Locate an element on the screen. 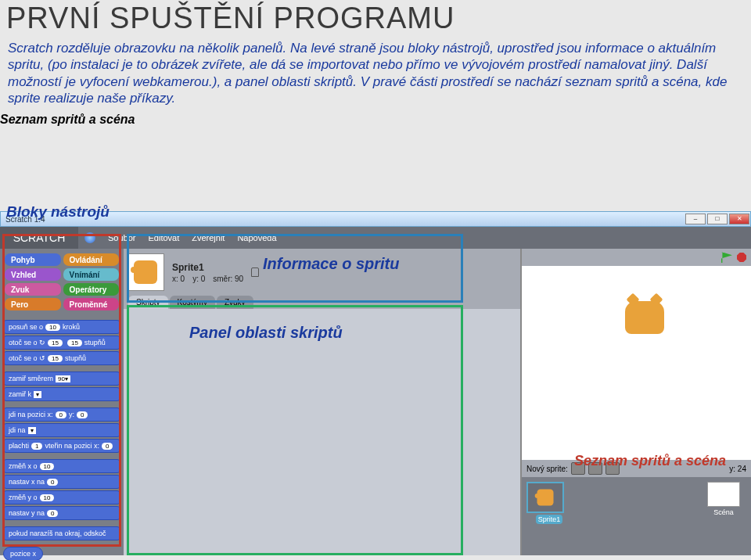  block-changey: změň y o10 is located at coordinates (62, 497).